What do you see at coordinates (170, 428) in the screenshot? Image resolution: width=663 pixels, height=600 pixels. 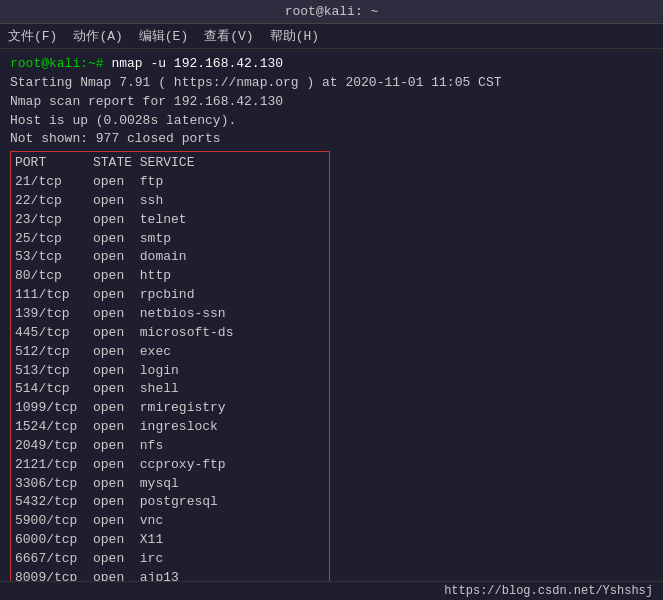 I see `table-row: 1524/tcp open ingreslock` at bounding box center [170, 428].